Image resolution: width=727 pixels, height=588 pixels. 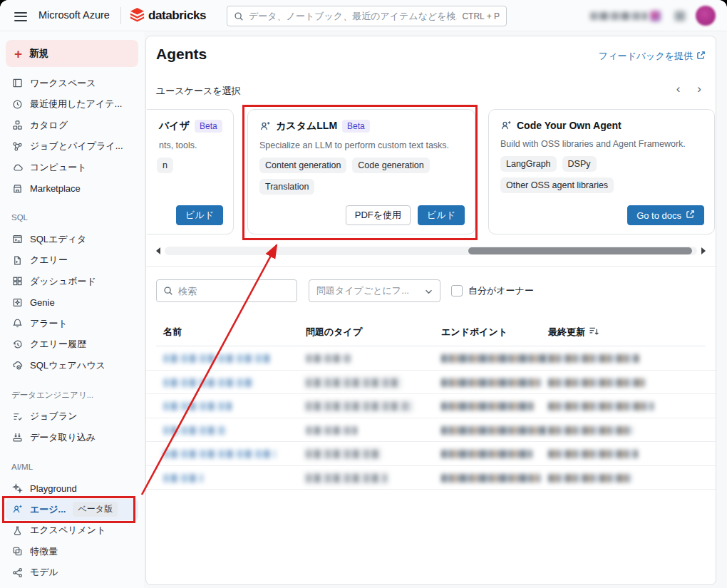 What do you see at coordinates (158, 251) in the screenshot?
I see `scroll-left-icon` at bounding box center [158, 251].